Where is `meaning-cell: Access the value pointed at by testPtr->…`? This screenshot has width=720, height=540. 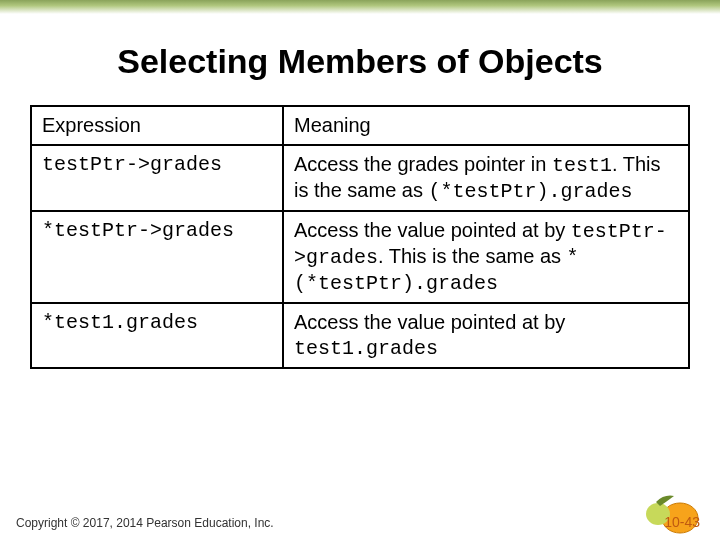
meaning-cell: Access the value pointed at by testPtr->… is located at coordinates (486, 257).